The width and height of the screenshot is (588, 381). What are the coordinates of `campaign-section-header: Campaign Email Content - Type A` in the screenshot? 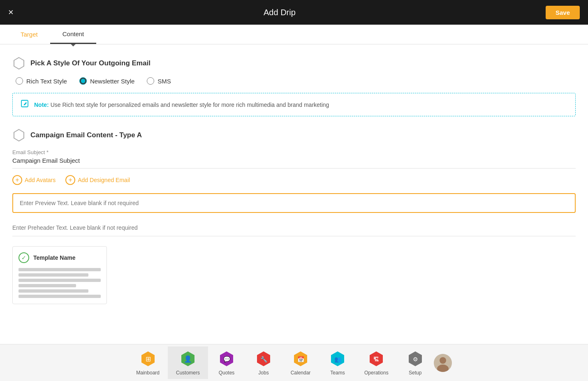 It's located at (294, 135).